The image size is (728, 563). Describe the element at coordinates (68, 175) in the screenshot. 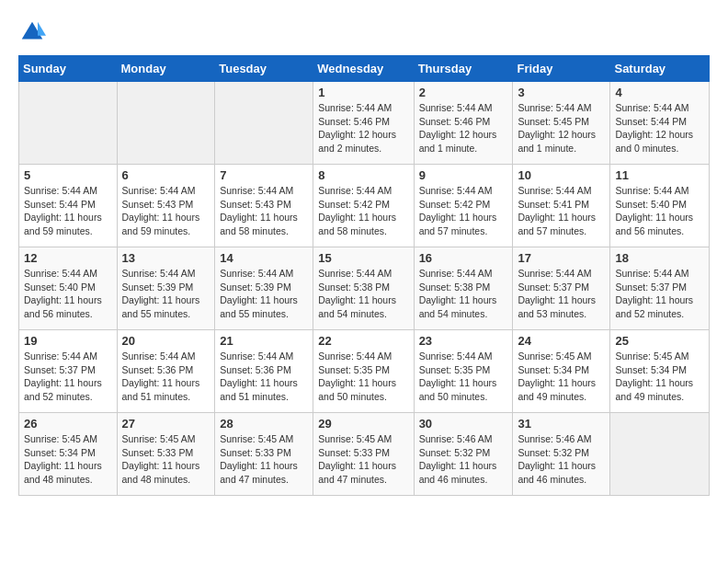

I see `day-number: 5` at that location.